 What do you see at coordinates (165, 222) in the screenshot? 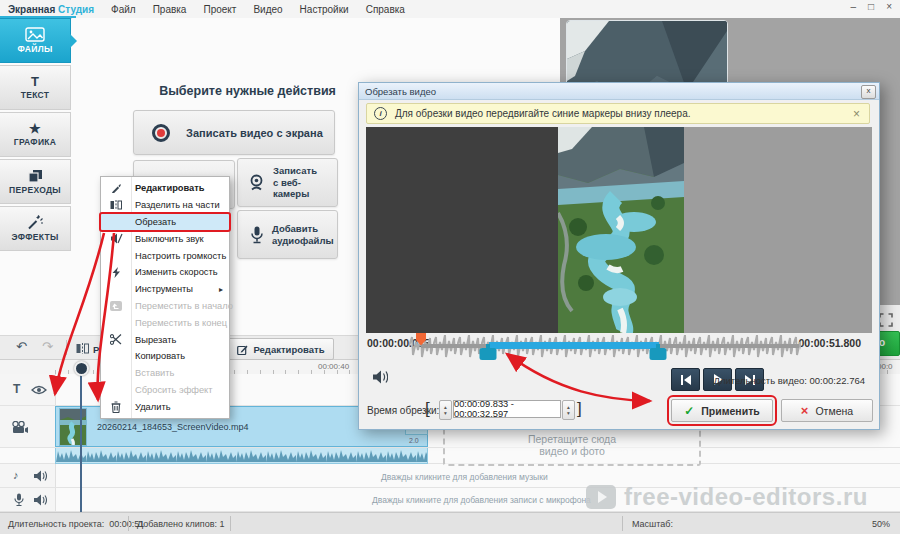
I see `context-item-trim: Обрезать` at bounding box center [165, 222].